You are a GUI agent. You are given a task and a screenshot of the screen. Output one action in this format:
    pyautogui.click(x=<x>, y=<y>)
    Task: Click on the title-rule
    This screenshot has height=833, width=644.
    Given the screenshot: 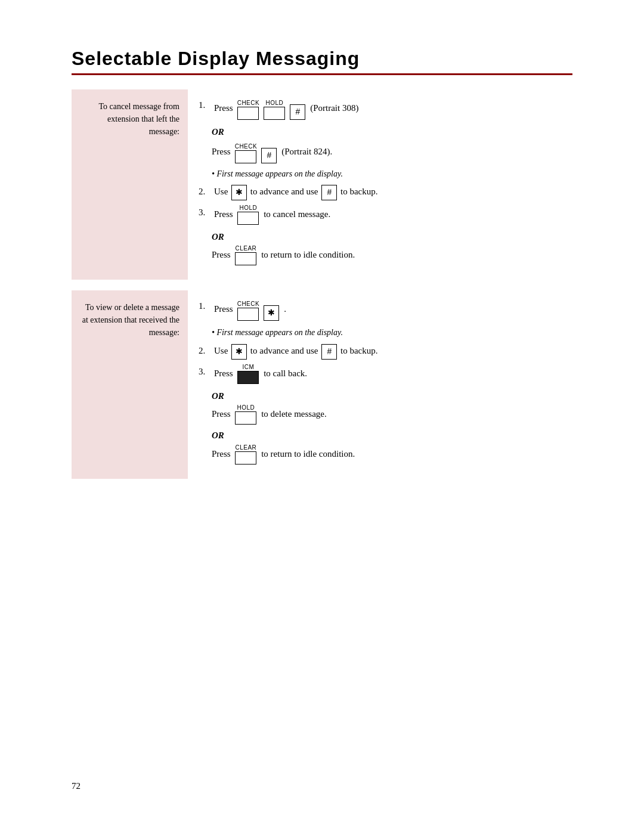 What is the action you would take?
    pyautogui.click(x=322, y=74)
    